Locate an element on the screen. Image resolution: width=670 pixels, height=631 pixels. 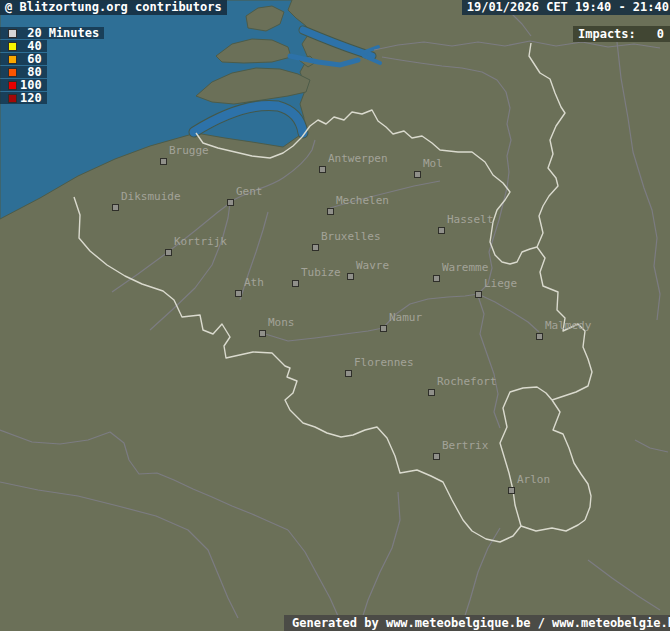
legend-minutes: 80 is located at coordinates (31, 72).